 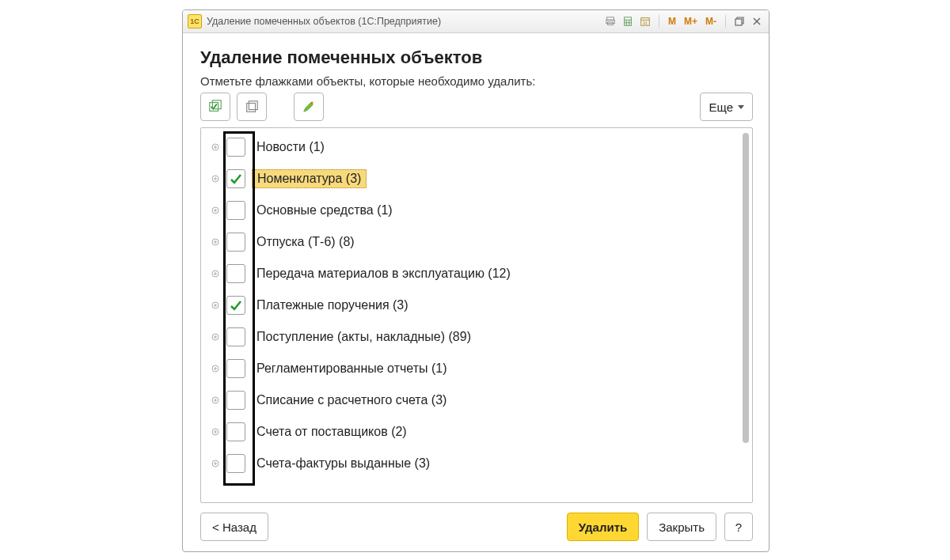 What do you see at coordinates (472, 369) in the screenshot?
I see `list-item: Регламентированные отчеты (1)` at bounding box center [472, 369].